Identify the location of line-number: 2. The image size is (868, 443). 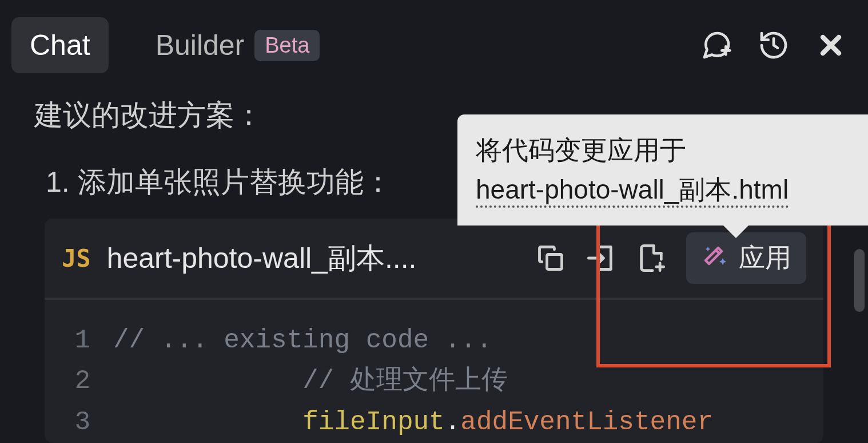
(79, 381).